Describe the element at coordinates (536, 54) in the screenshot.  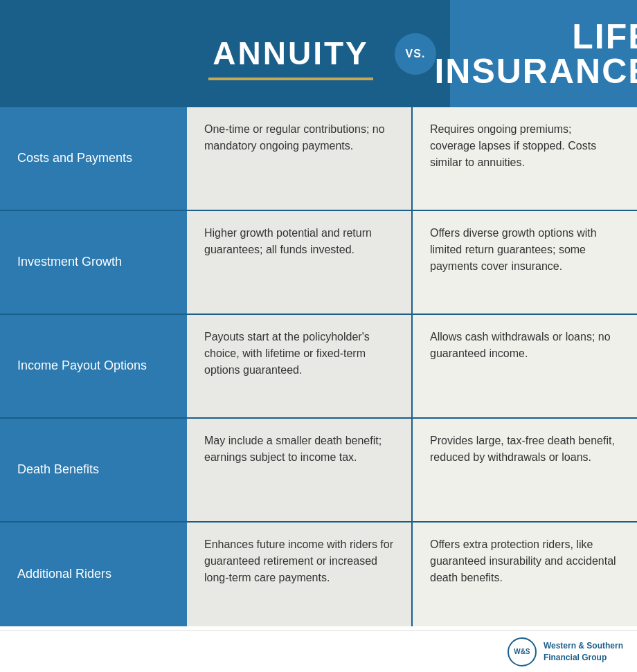
I see `life-insurance-title: LIFE INSURANCE` at that location.